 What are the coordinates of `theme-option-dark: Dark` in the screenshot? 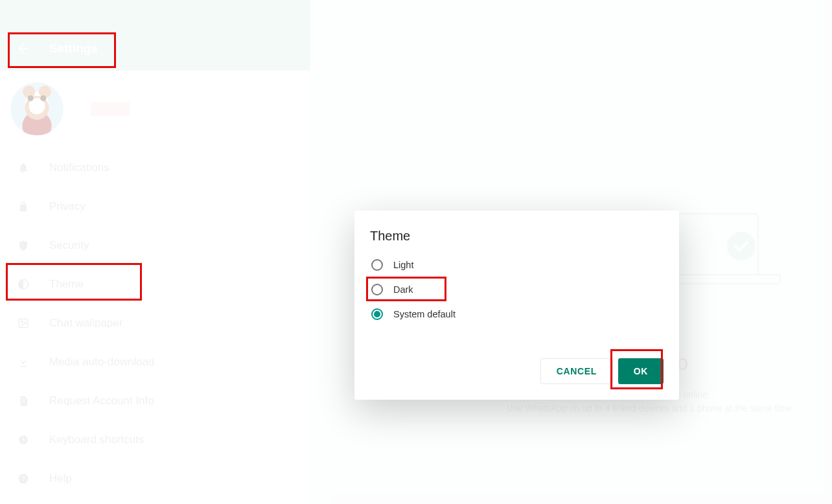 It's located at (517, 290).